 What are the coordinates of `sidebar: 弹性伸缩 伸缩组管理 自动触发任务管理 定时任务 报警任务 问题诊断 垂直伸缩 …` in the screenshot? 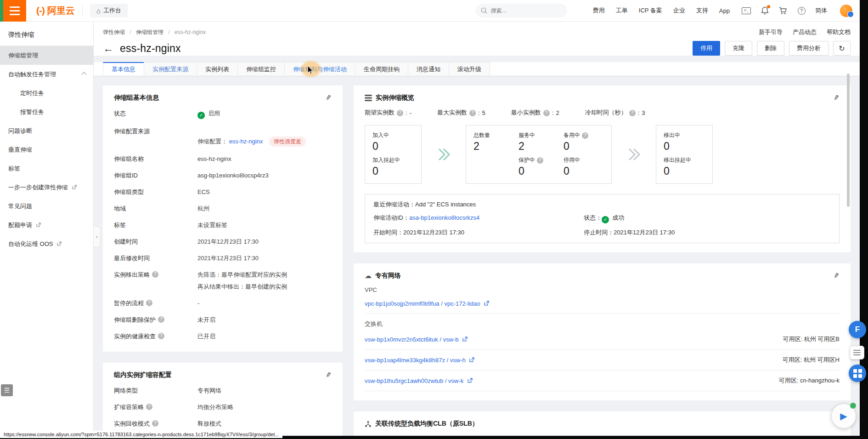 It's located at (47, 229).